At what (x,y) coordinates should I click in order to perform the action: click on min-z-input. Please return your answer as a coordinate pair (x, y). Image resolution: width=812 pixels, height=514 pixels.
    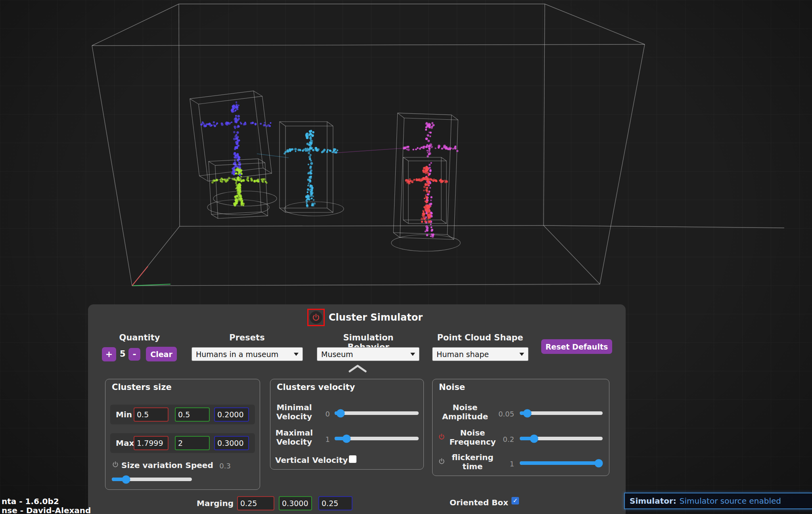
    Looking at the image, I should click on (232, 415).